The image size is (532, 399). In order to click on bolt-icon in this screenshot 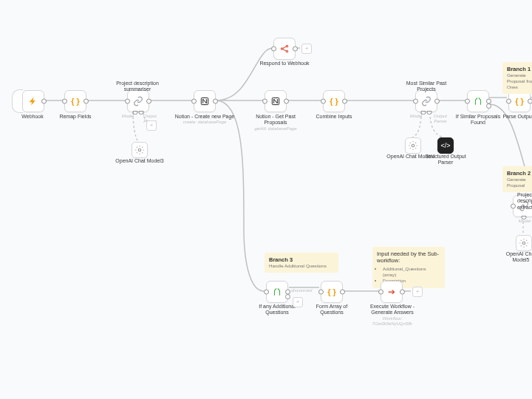, I will do `click(33, 101)`.